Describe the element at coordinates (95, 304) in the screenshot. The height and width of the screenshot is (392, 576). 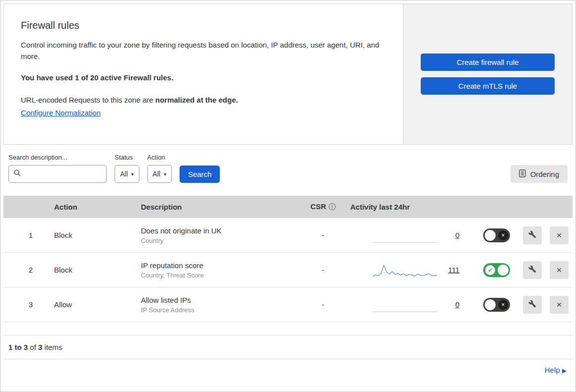
I see `rule-action: Allow` at that location.